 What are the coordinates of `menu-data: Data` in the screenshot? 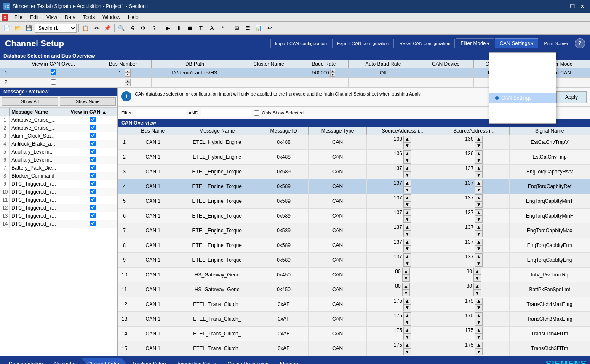 It's located at (70, 17).